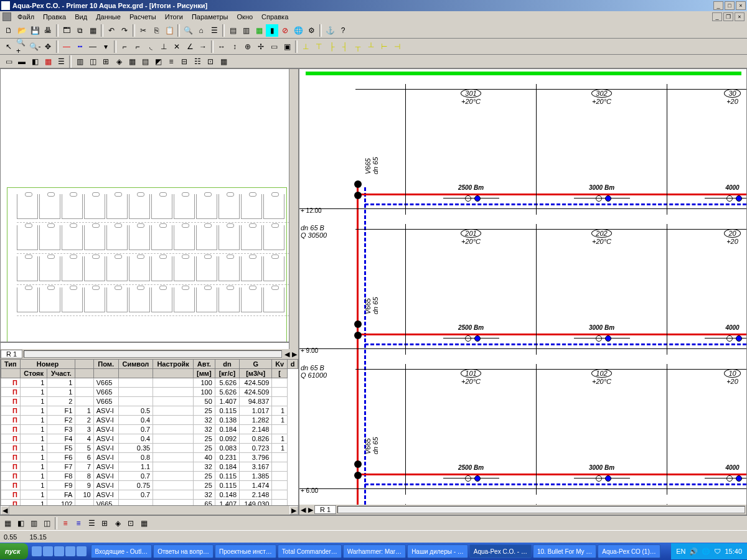 The image size is (747, 560). What do you see at coordinates (371, 47) in the screenshot?
I see `pin-y6-icon: ┴` at bounding box center [371, 47].